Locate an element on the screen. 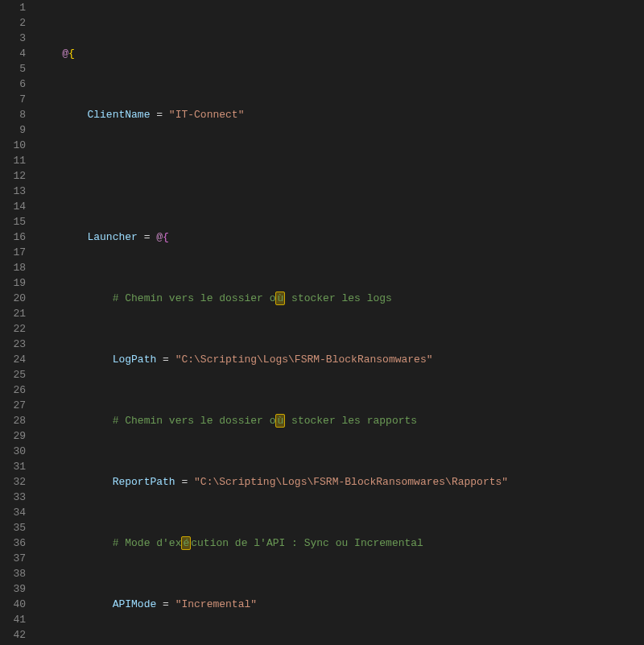 Image resolution: width=644 pixels, height=645 pixels. property: LogPath is located at coordinates (135, 359).